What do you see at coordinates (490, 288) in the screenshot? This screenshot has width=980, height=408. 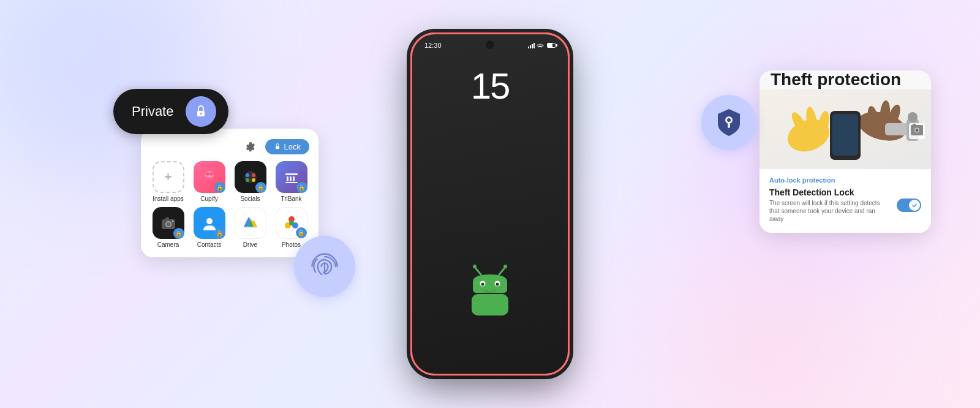 I see `android-logo` at bounding box center [490, 288].